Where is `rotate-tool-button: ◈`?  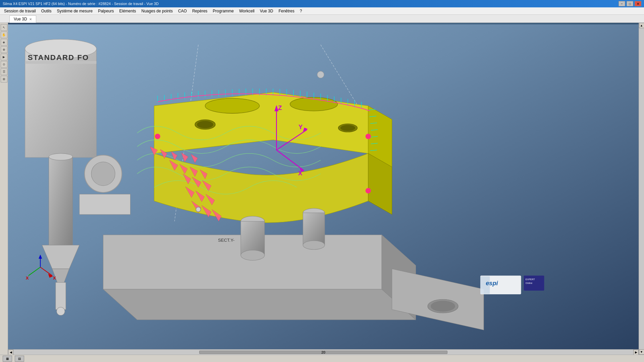 rotate-tool-button: ◈ is located at coordinates (4, 42).